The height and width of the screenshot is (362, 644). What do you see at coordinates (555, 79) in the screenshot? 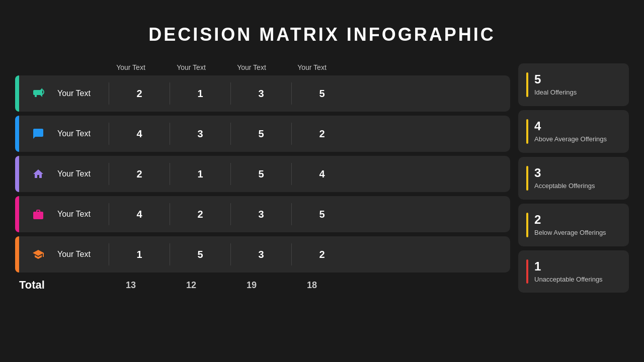
I see `legend-number: 5` at bounding box center [555, 79].